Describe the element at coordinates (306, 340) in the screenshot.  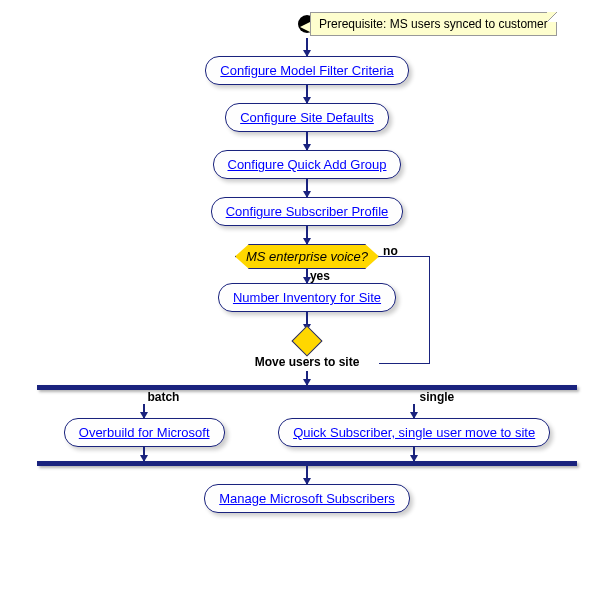
I see `merge-node` at that location.